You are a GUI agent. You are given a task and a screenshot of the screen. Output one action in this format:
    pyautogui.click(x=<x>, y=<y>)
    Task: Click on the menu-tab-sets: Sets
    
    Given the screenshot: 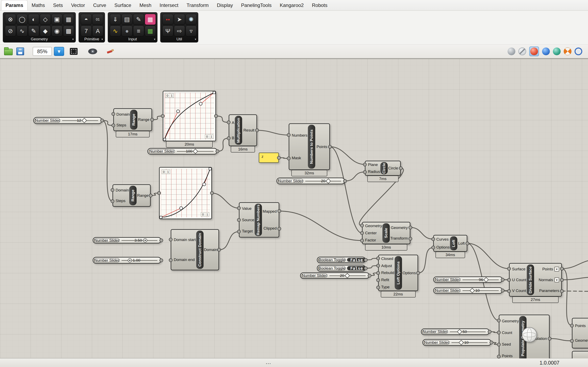 What is the action you would take?
    pyautogui.click(x=58, y=5)
    